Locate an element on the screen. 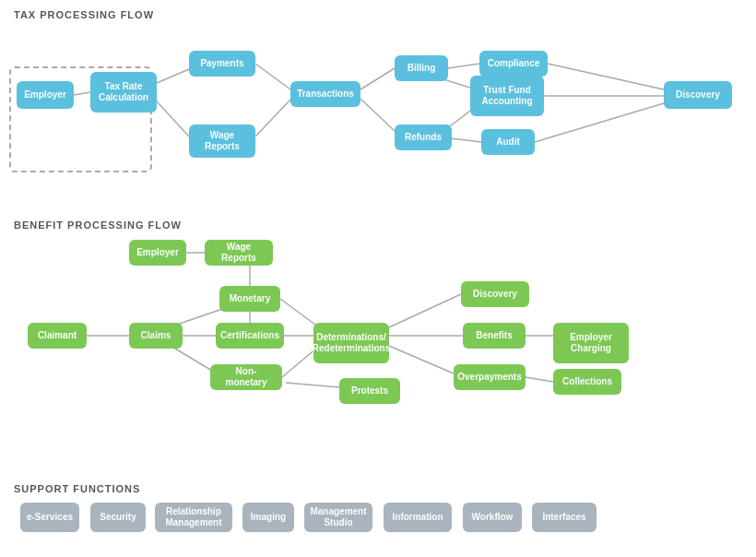 Image resolution: width=756 pixels, height=557 pixels. support-eservices-node: e-Services is located at coordinates (50, 517).